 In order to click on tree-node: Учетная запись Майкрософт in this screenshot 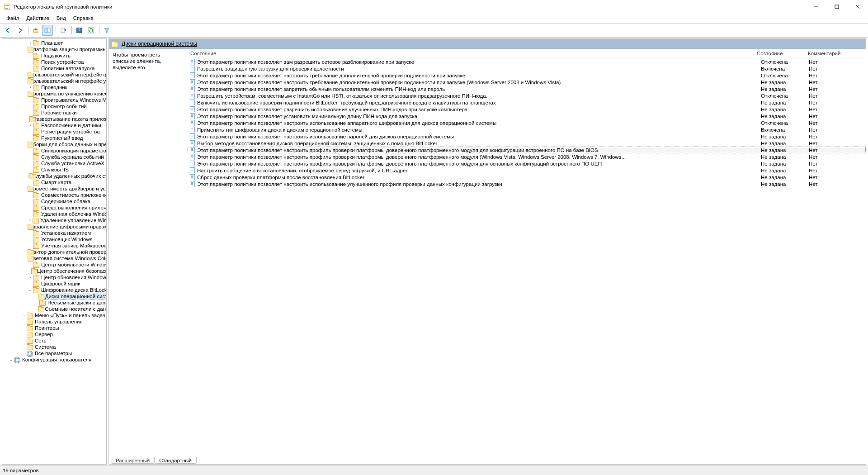, I will do `click(54, 246)`.